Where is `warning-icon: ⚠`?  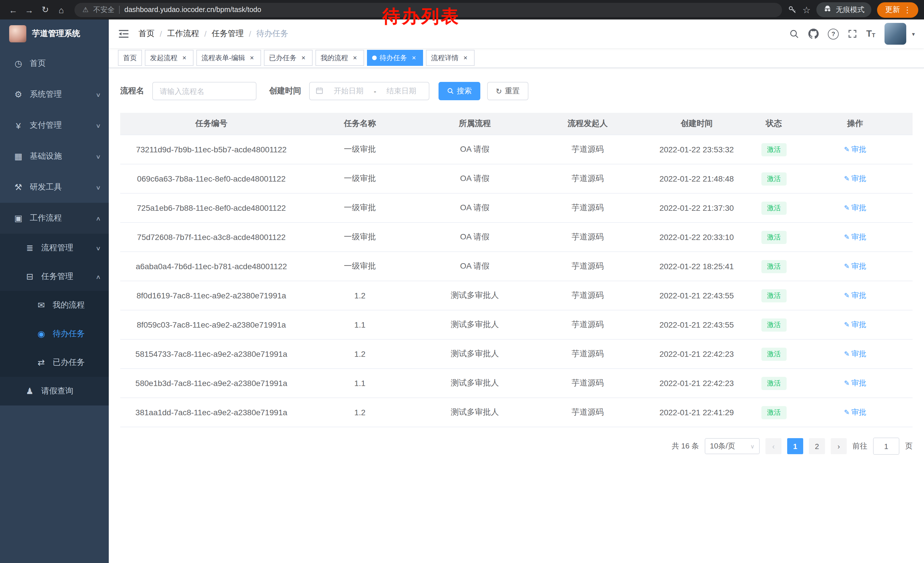 warning-icon: ⚠ is located at coordinates (86, 10).